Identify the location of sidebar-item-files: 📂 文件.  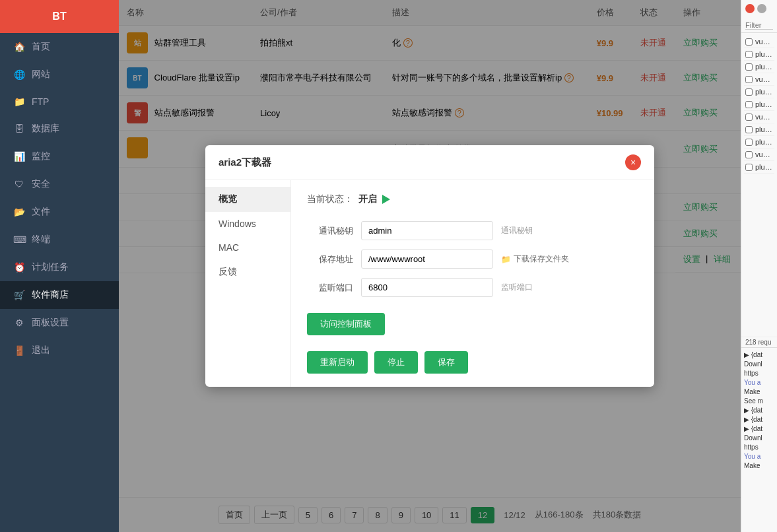
(59, 212).